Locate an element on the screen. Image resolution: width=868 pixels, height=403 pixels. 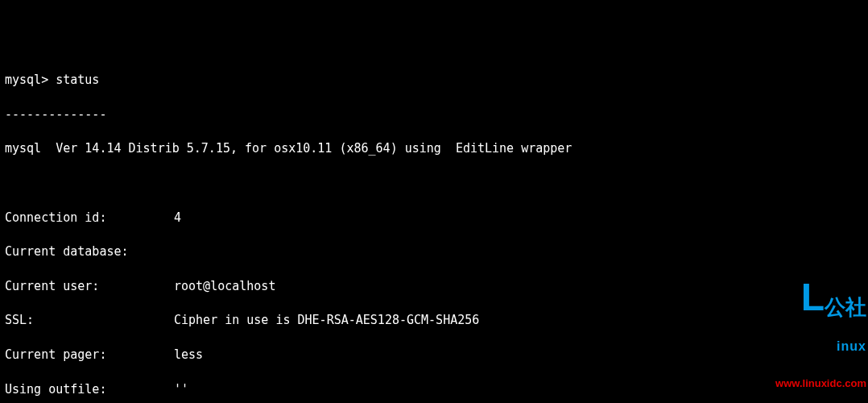
prompt-line: mysql> status is located at coordinates (434, 81).